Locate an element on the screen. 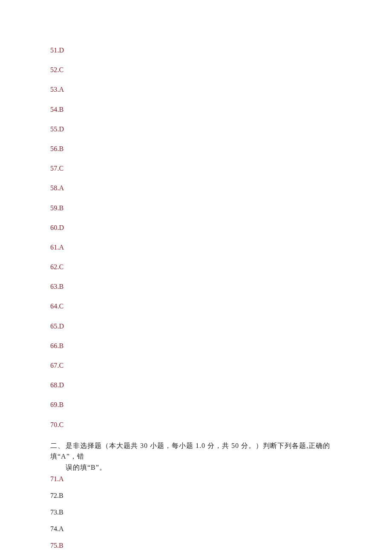 Image resolution: width=392 pixels, height=555 pixels. answer-item: 70.C is located at coordinates (196, 425).